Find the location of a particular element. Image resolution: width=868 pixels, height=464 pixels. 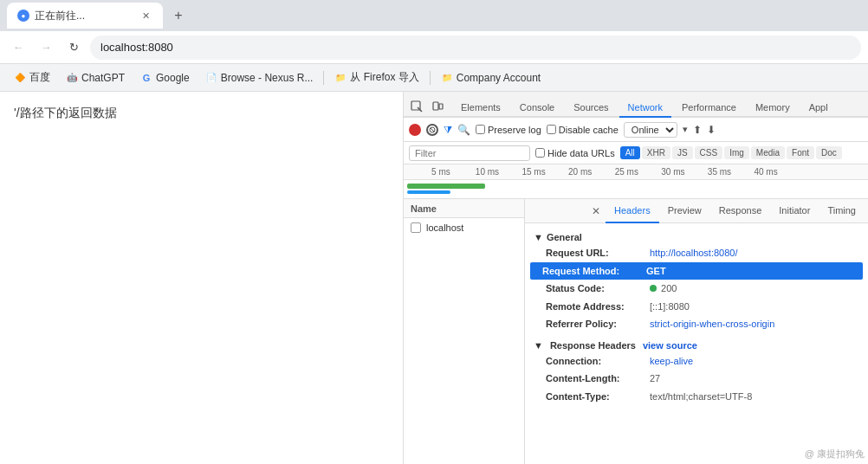

general-section-arrow: ▼ is located at coordinates (539, 237).